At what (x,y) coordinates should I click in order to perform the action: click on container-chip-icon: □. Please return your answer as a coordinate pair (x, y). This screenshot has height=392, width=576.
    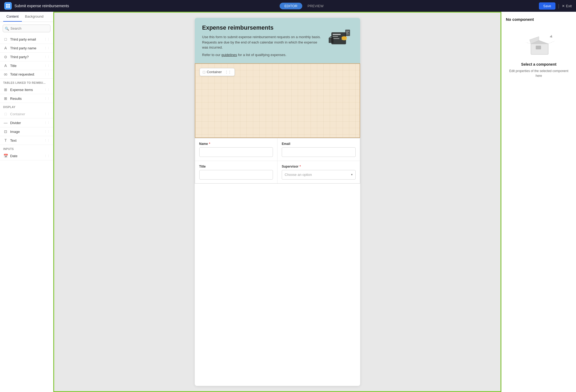
    Looking at the image, I should click on (204, 72).